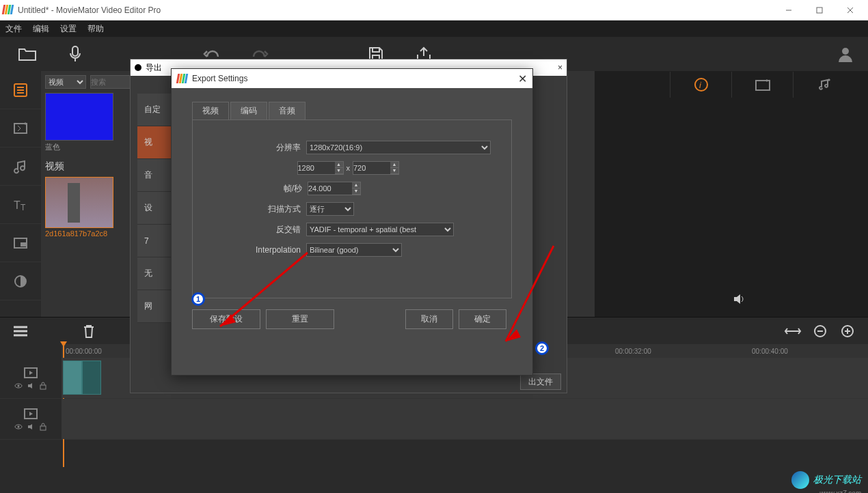 Image resolution: width=868 pixels, height=493 pixels. What do you see at coordinates (841, 492) in the screenshot?
I see `watermark-url: www.xz7.com` at bounding box center [841, 492].